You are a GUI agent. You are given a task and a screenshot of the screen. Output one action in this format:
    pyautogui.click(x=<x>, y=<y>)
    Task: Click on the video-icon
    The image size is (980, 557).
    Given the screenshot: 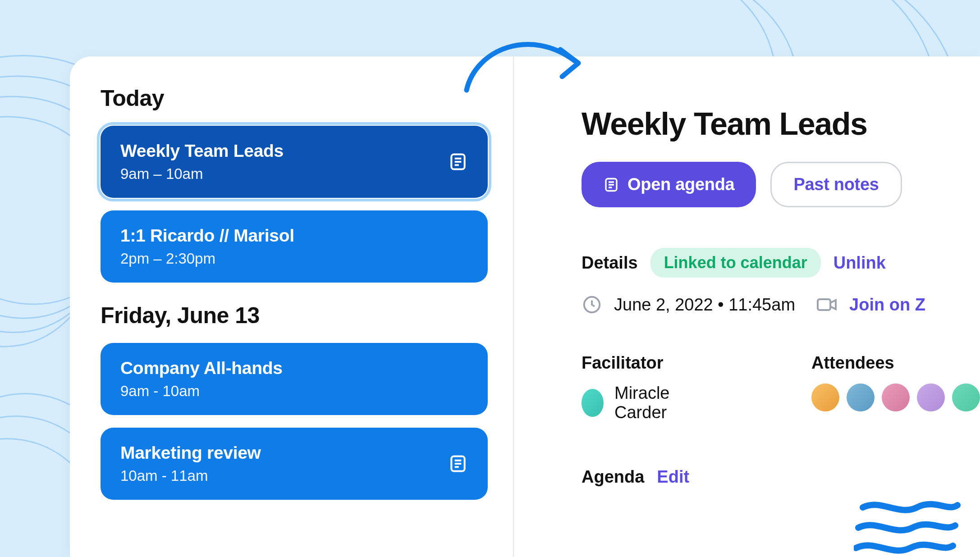 What is the action you would take?
    pyautogui.click(x=827, y=305)
    